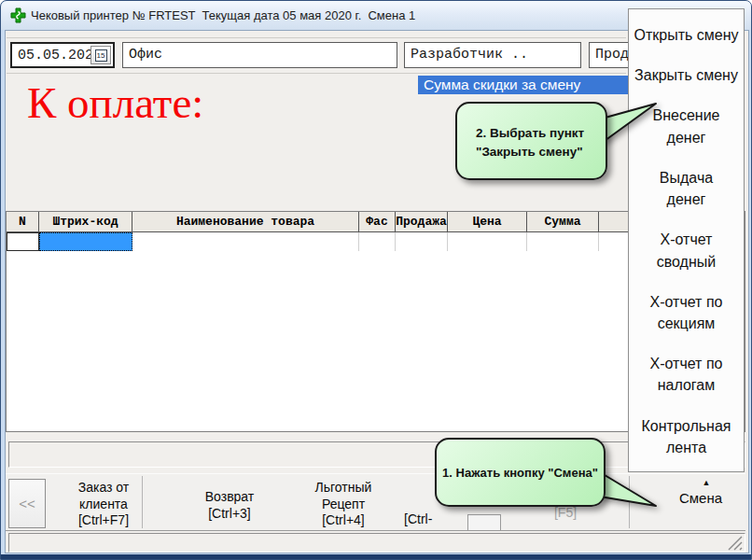 The width and height of the screenshot is (752, 560). What do you see at coordinates (687, 313) in the screenshot?
I see `menu-item-xreport-sections: Х-отчет по секциям` at bounding box center [687, 313].